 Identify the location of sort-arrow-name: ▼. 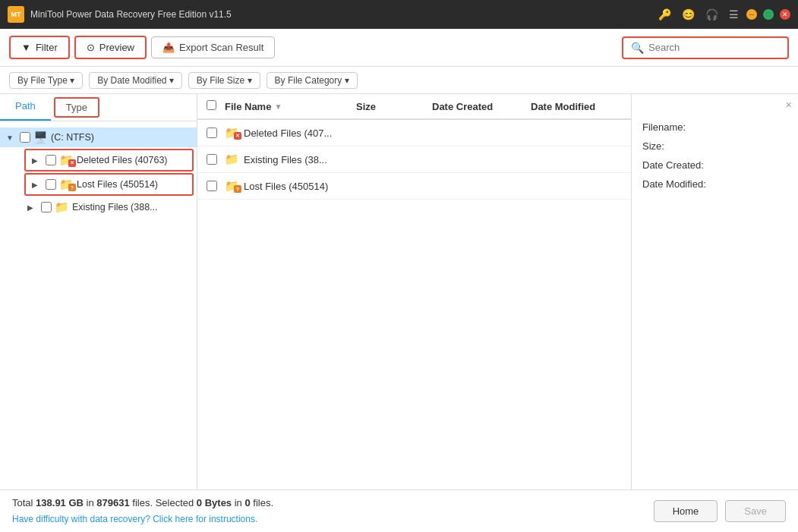
(278, 106).